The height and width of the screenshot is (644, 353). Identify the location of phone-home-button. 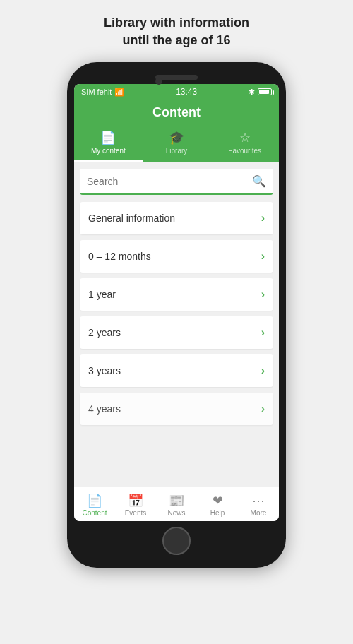
(176, 541).